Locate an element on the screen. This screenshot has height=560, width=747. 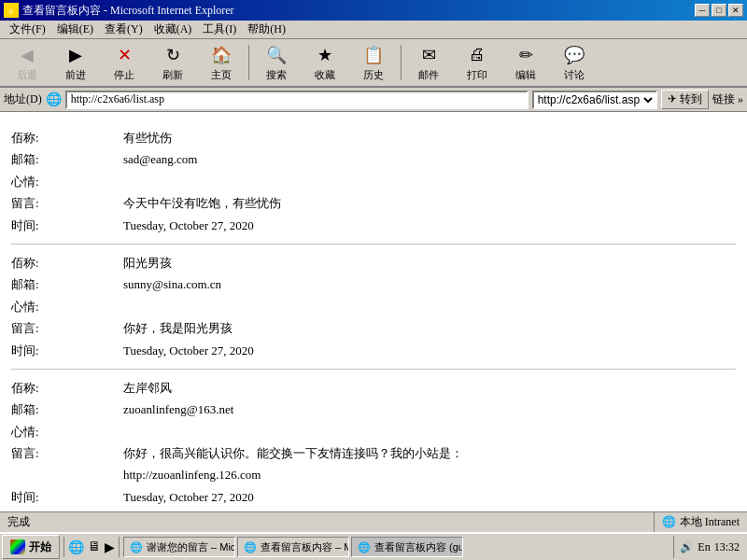
status-bar: 完成 🌐 本地 Intranet is located at coordinates (374, 522).